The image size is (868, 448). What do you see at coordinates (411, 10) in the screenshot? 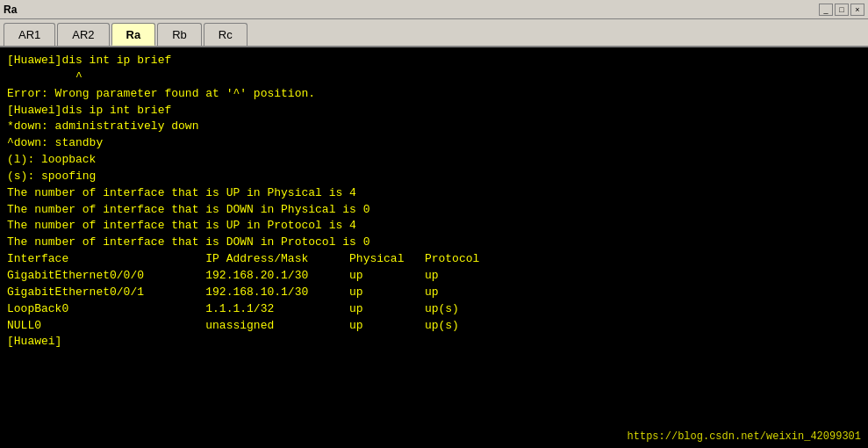
I see `title-bar-text: Ra` at bounding box center [411, 10].